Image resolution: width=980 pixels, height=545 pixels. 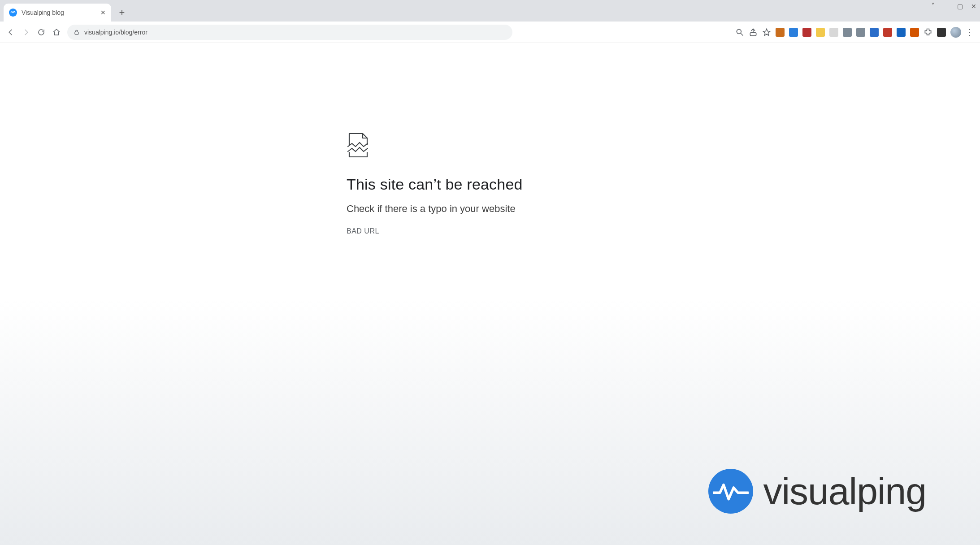 What do you see at coordinates (290, 32) in the screenshot?
I see `address-bar: visualping.io/blog/error` at bounding box center [290, 32].